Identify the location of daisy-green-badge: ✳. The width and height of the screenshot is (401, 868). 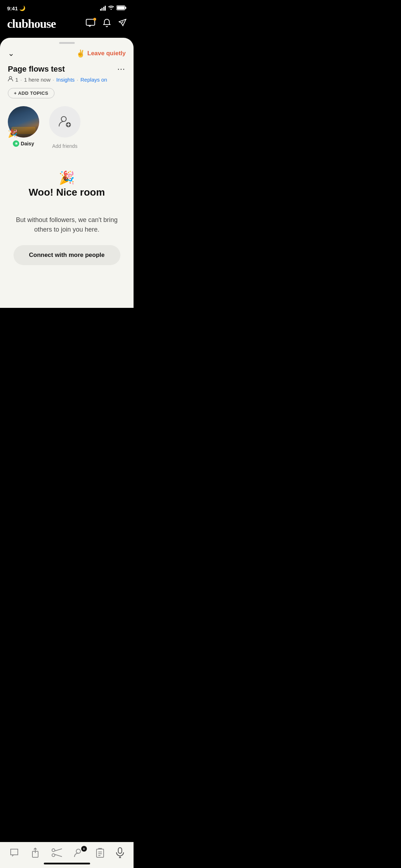
(16, 144).